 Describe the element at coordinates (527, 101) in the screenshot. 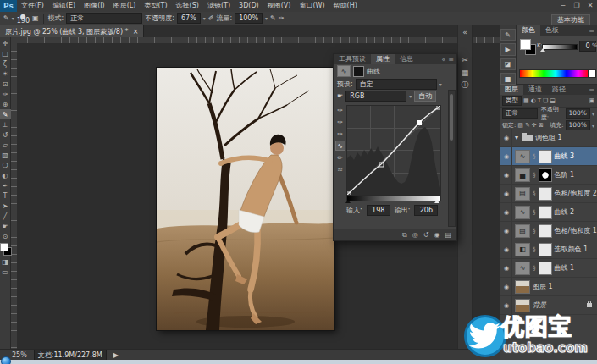

I see `filter-pixel-icon: ▦` at that location.